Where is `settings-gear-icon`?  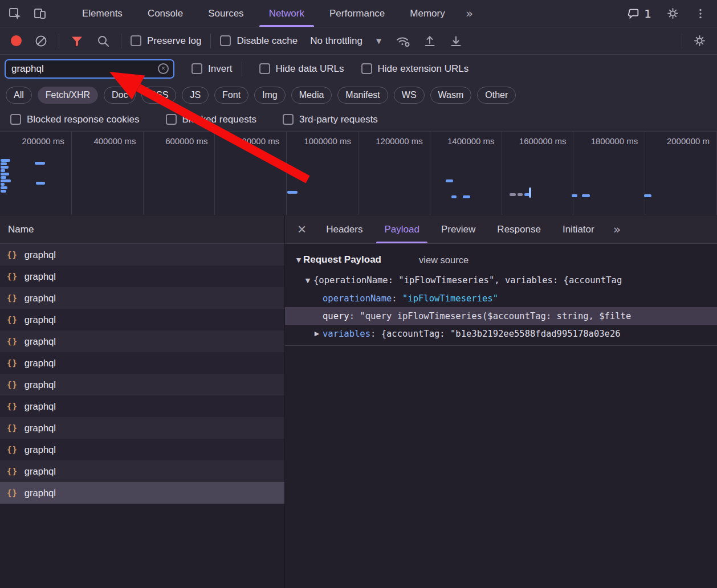
settings-gear-icon is located at coordinates (673, 14).